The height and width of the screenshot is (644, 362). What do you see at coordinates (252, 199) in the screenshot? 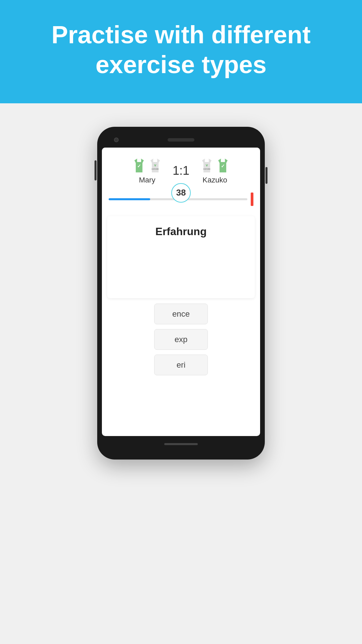
I see `lives-indicator` at bounding box center [252, 199].